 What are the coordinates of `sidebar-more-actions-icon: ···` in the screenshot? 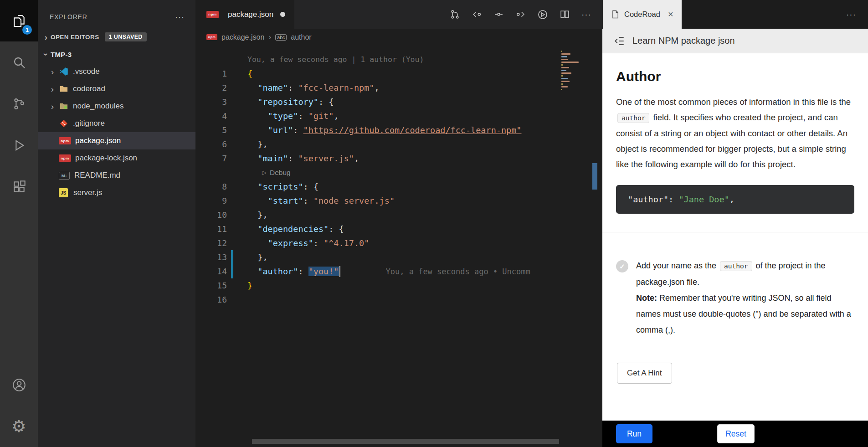 It's located at (180, 17).